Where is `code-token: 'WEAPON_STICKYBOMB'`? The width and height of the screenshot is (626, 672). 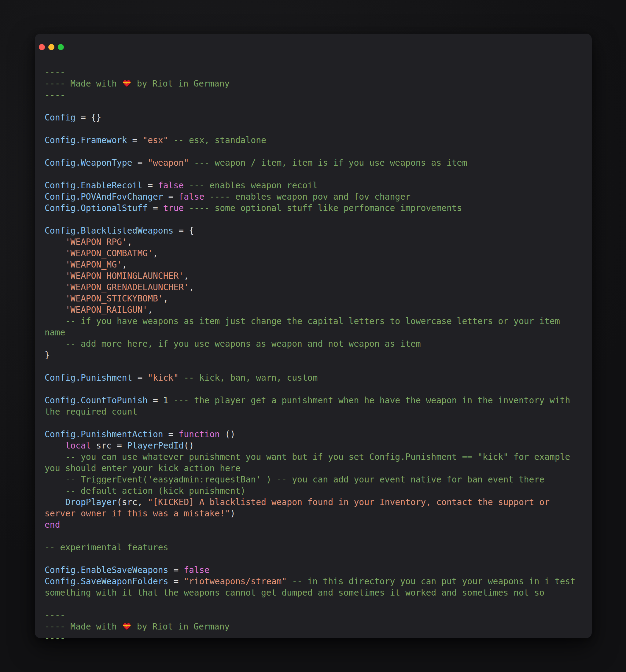
code-token: 'WEAPON_STICKYBOMB' is located at coordinates (104, 298).